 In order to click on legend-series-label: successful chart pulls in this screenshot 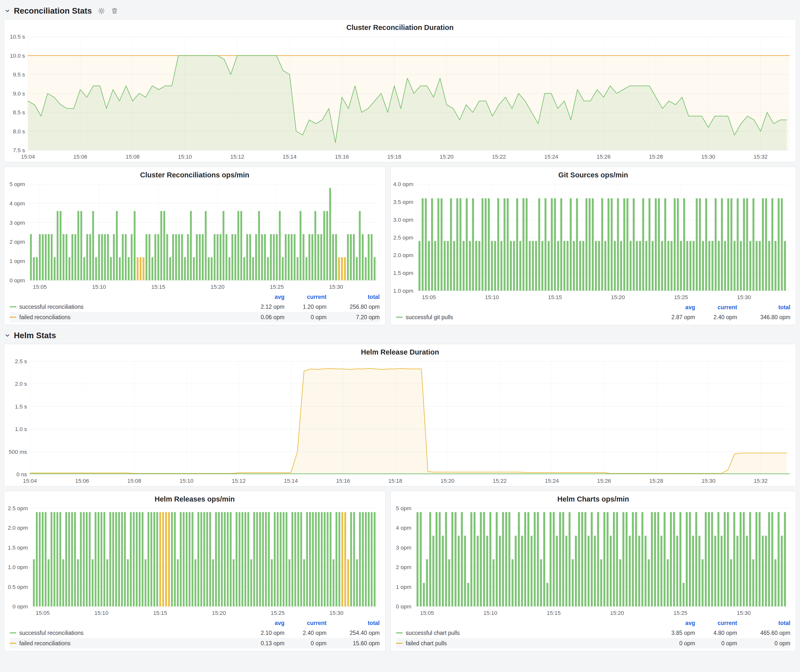, I will do `click(525, 633)`.